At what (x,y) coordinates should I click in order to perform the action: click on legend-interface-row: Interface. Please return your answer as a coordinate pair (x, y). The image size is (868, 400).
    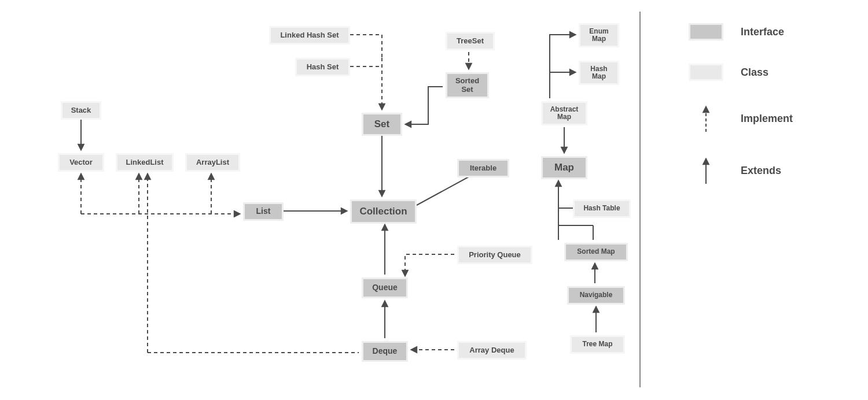
    Looking at the image, I should click on (773, 32).